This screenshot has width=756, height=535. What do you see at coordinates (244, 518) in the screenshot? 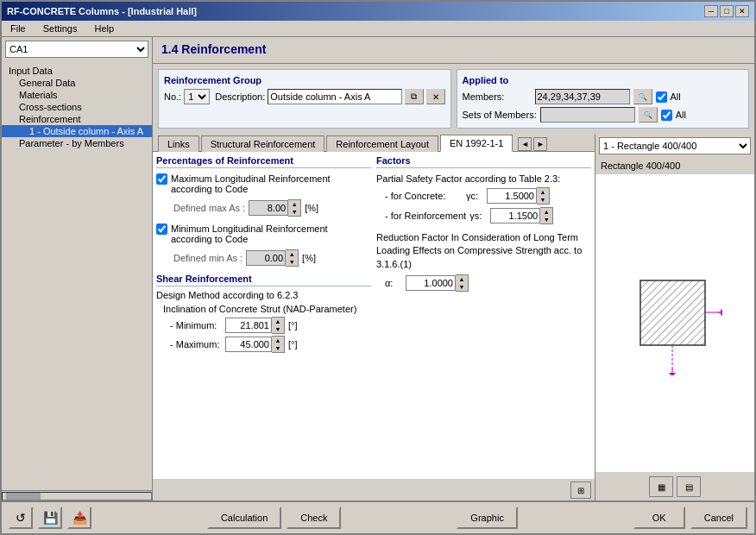
I see `calculation-button: Calculation` at bounding box center [244, 518].